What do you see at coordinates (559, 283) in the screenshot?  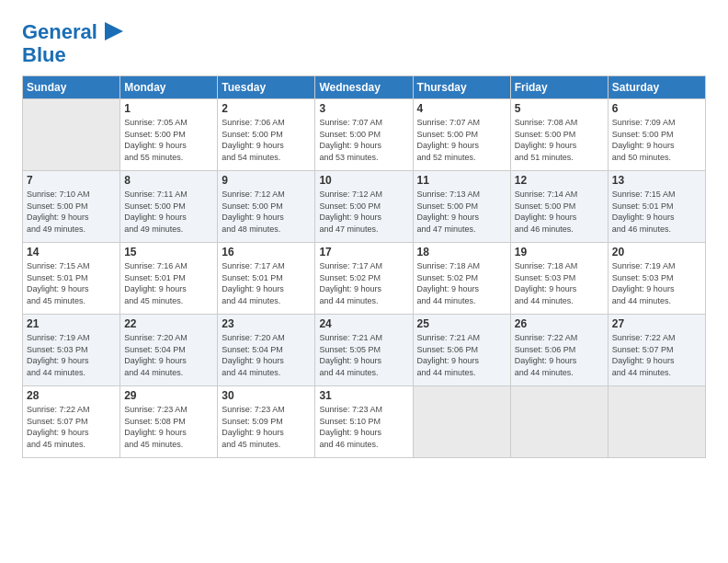 I see `day-info: Sunrise: 7:18 AMSunset: 5:03 PMDaylight:…` at bounding box center [559, 283].